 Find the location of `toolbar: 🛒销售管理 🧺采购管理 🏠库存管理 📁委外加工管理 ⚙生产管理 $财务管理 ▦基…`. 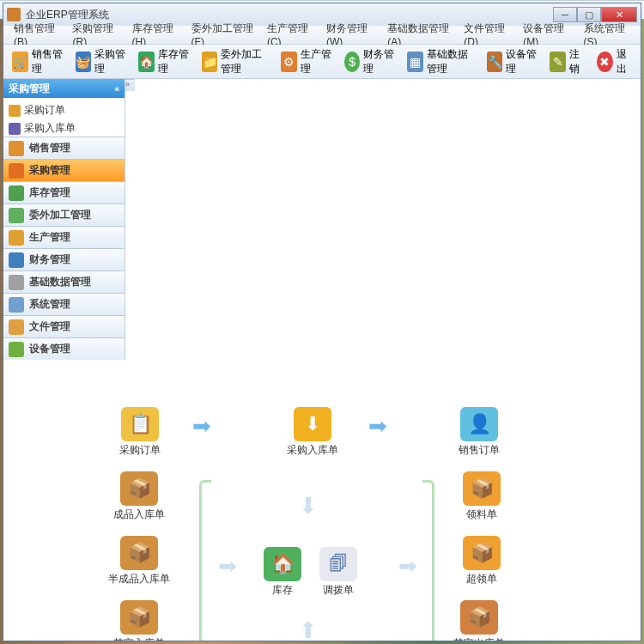

toolbar: 🛒销售管理 🧺采购管理 🏠库存管理 📁委外加工管理 ⚙生产管理 $财务管理 ▦基… is located at coordinates (322, 62).